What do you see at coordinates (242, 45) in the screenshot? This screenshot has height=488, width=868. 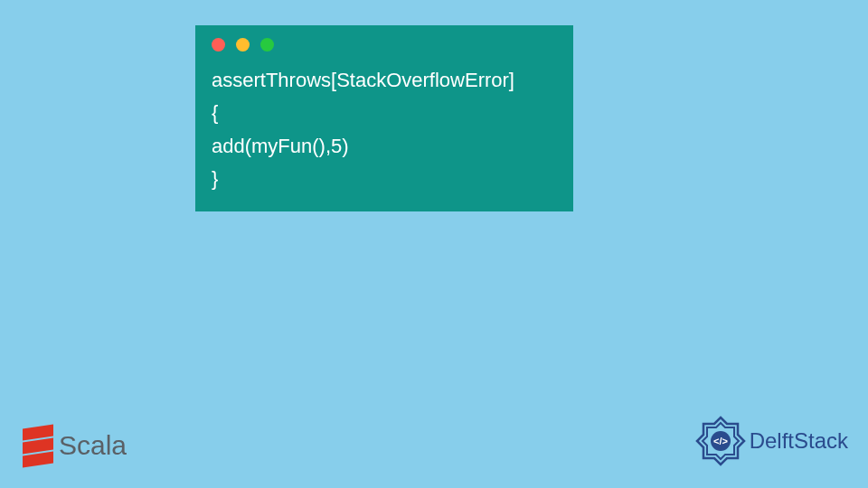 I see `minimize-icon` at bounding box center [242, 45].